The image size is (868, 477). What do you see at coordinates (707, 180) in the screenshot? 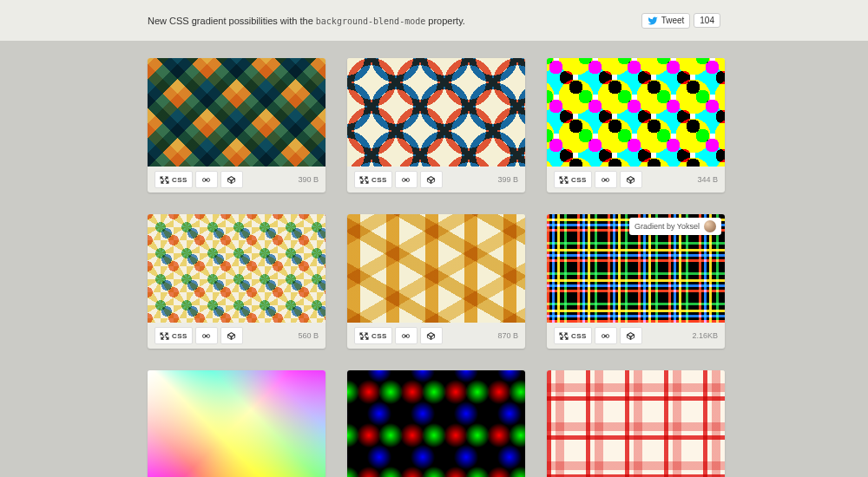
I see `file-size: 344 B` at bounding box center [707, 180].